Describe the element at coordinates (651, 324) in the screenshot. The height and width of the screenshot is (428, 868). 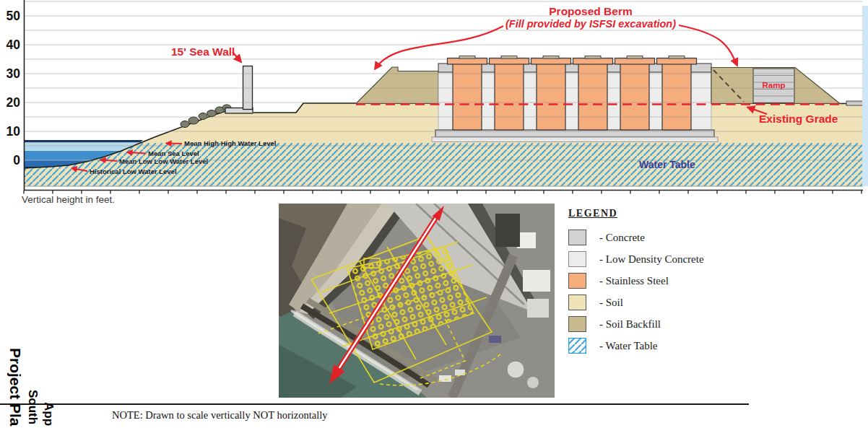
I see `legend-item-soil-backfill: - Soil Backfill` at that location.